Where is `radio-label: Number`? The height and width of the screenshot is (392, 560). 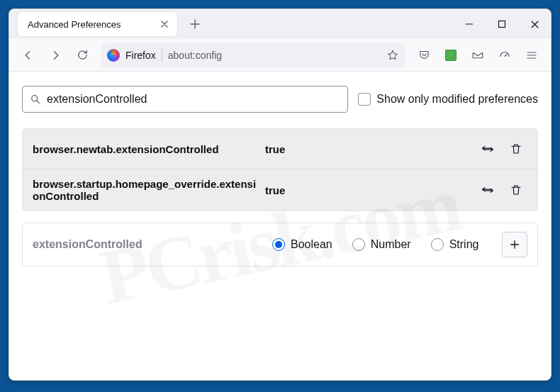
radio-label: Number is located at coordinates (391, 245).